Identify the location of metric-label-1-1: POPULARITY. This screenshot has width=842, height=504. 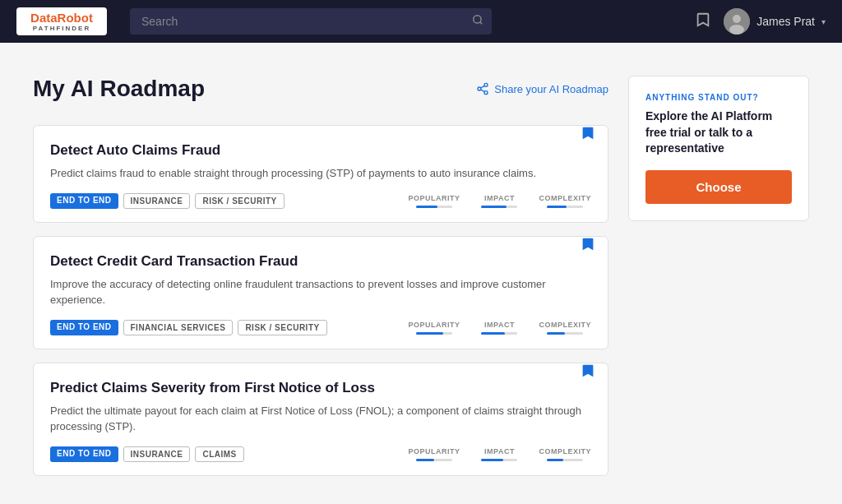
(434, 198).